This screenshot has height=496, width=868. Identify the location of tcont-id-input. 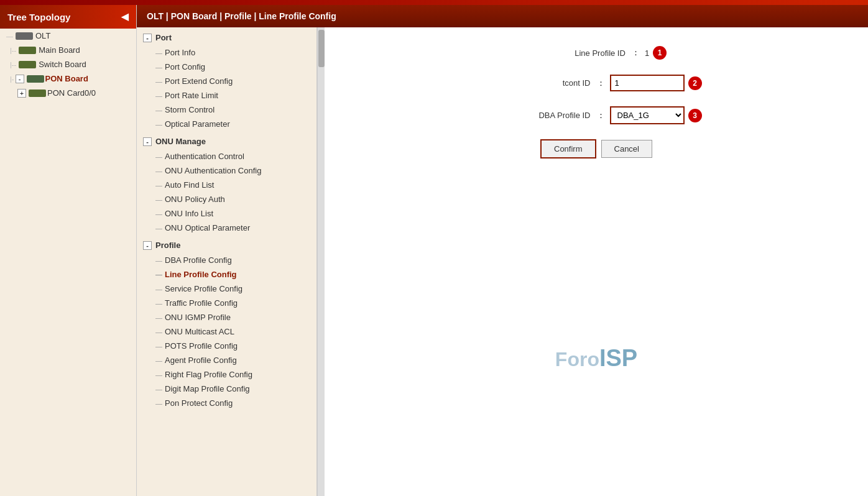
(647, 83).